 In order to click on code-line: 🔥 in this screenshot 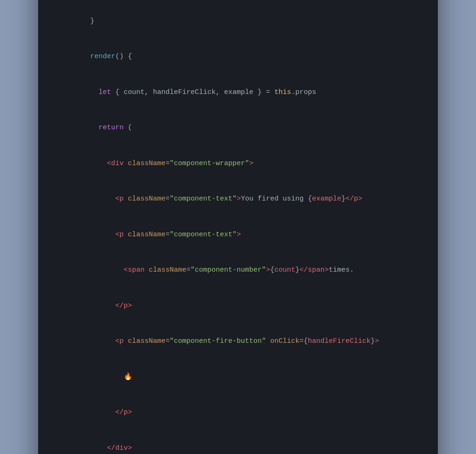, I will do `click(238, 377)`.